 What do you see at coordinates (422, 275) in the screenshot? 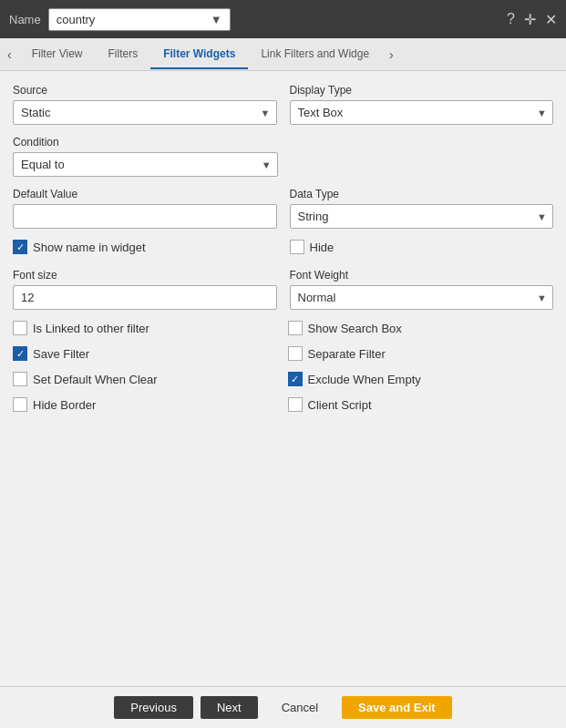
I see `font-weight-label: Font Weight` at bounding box center [422, 275].